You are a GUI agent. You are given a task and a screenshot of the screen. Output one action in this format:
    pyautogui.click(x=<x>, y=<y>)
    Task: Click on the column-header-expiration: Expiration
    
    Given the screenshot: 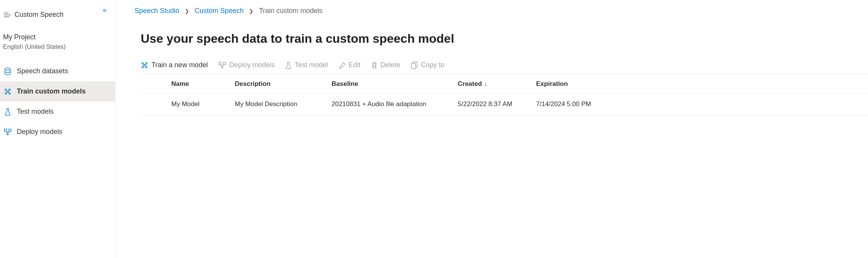 What is the action you would take?
    pyautogui.click(x=572, y=84)
    